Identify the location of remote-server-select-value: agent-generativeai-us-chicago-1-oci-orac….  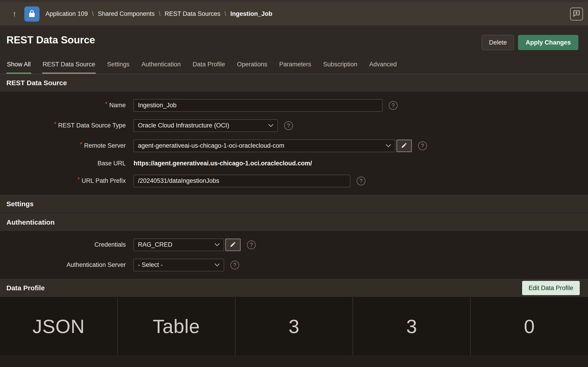
(211, 146).